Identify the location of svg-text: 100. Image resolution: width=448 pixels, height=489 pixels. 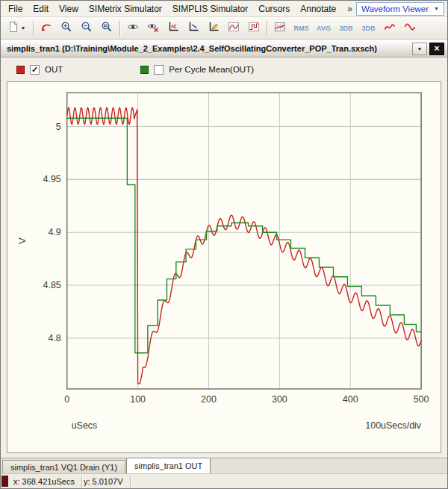
(137, 399).